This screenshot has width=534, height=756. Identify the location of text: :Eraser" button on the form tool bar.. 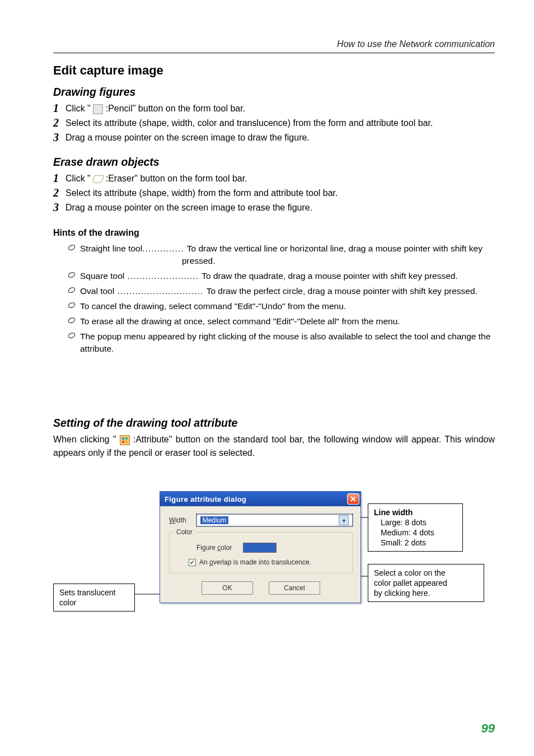
(177, 178).